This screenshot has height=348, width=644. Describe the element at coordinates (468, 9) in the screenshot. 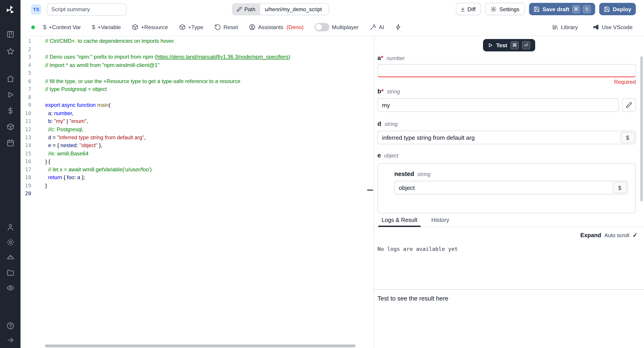

I see `diff-button: ± Diff` at that location.